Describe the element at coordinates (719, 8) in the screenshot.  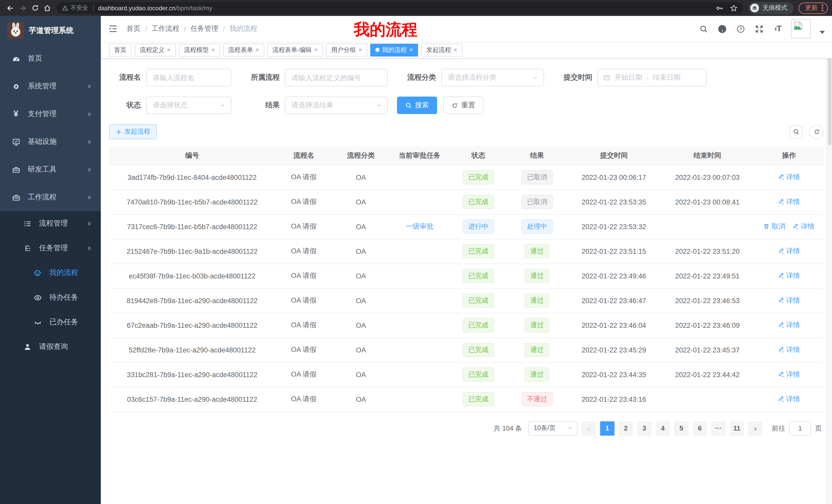
I see `password-key-icon` at that location.